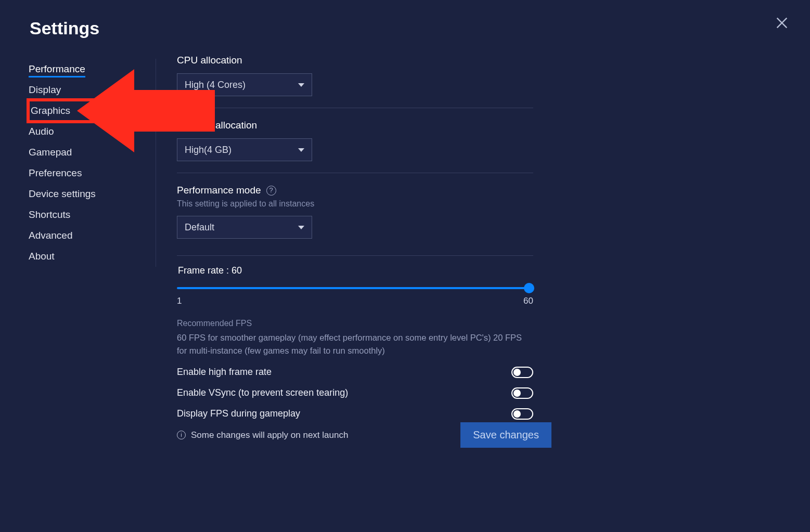  Describe the element at coordinates (181, 435) in the screenshot. I see `info-icon: i` at that location.